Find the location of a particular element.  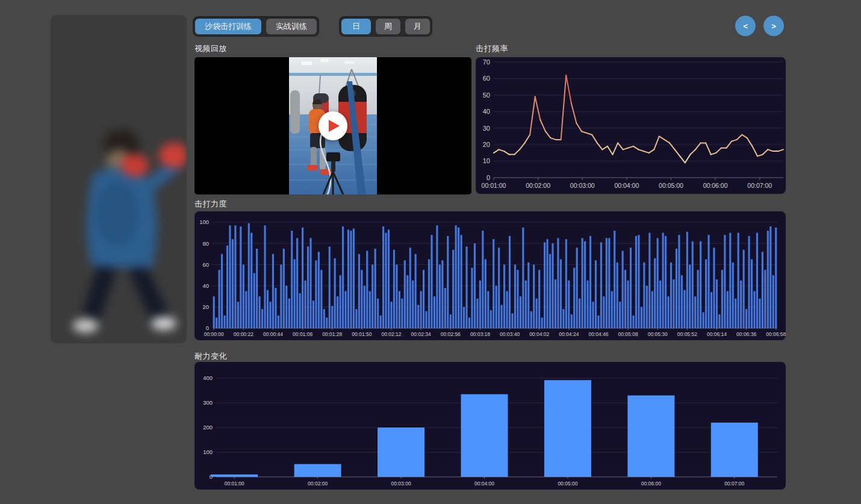

frequency-chart: 01020304050607000:01:0000:02:0000:03:000… is located at coordinates (631, 125).